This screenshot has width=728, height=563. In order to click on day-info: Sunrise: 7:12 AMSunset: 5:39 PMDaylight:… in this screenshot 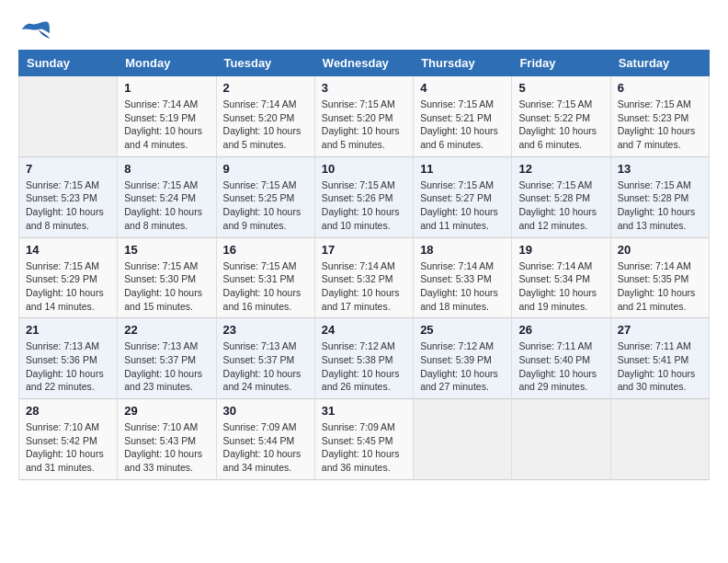, I will do `click(462, 366)`.